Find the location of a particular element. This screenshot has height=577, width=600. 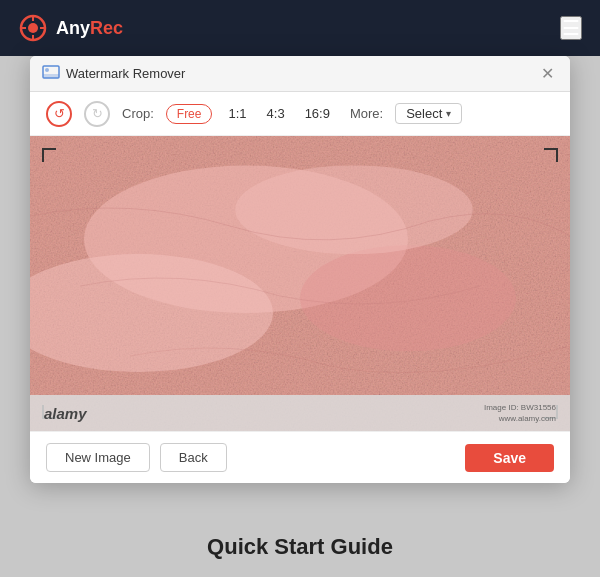

watermark-url-line1: Image ID: BW31556 is located at coordinates (520, 408).